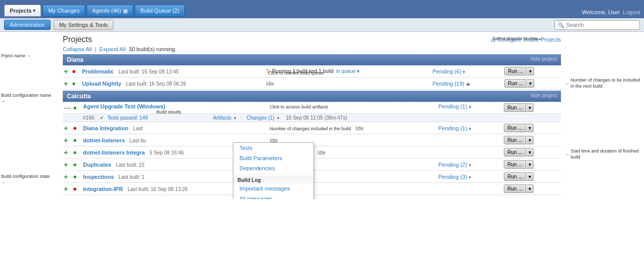  What do you see at coordinates (66, 165) in the screenshot?
I see `add-dup-icon: +` at bounding box center [66, 165].